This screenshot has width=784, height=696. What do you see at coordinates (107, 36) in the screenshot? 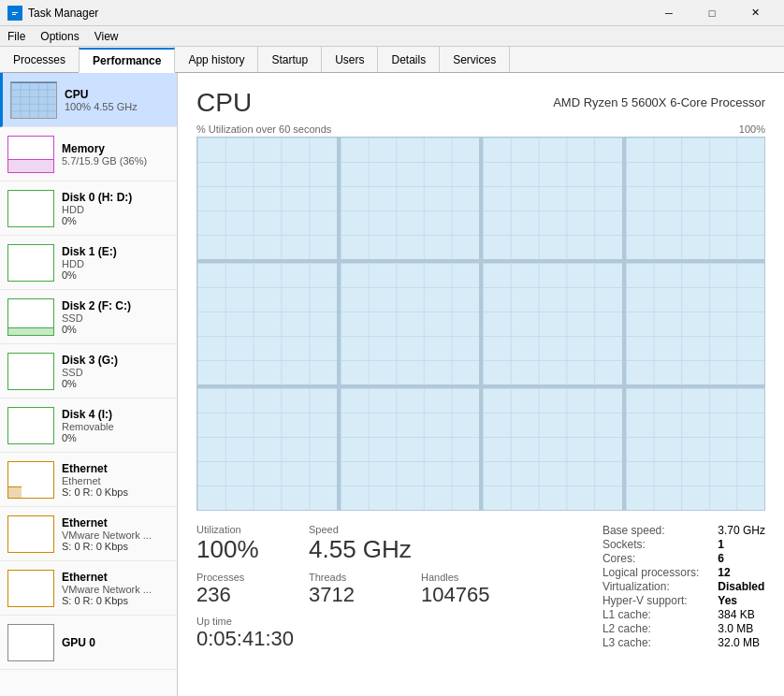
I see `menu-view: View` at bounding box center [107, 36].